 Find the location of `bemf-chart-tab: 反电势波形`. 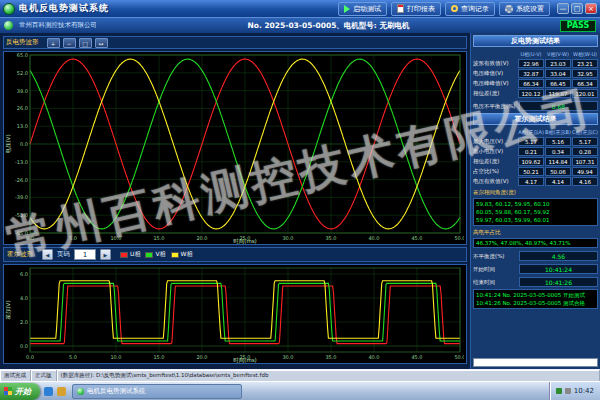

bemf-chart-tab: 反电势波形 is located at coordinates (22, 42).